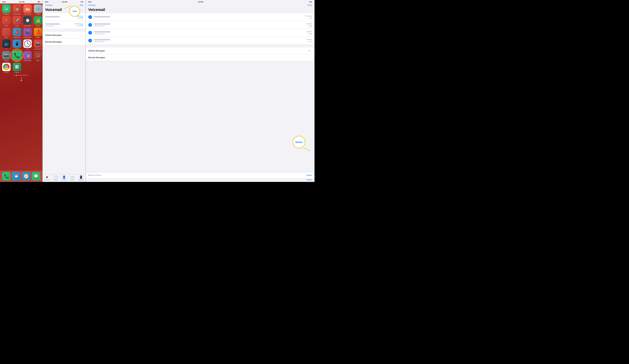  What do you see at coordinates (200, 51) in the screenshot?
I see `deleted-messages-row-2: Deleted Messages 92 ›` at bounding box center [200, 51].